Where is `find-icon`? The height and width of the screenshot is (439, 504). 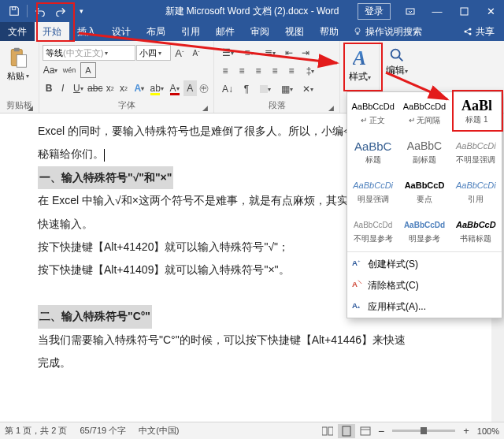
find-icon is located at coordinates (397, 55).